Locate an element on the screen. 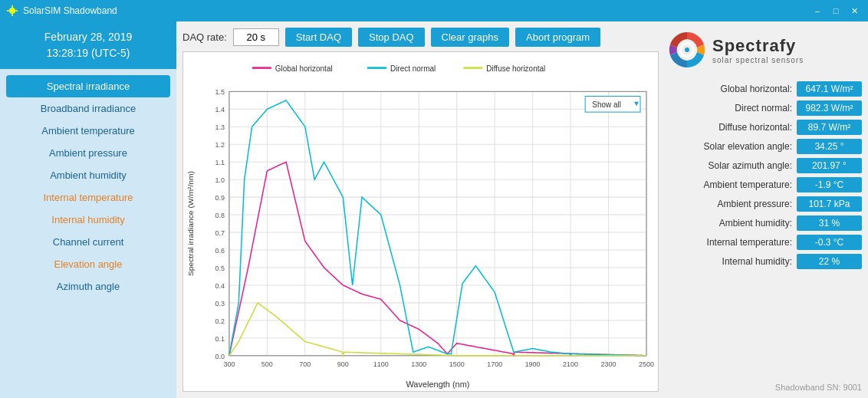  svg-text: 1.1 is located at coordinates (219, 163).